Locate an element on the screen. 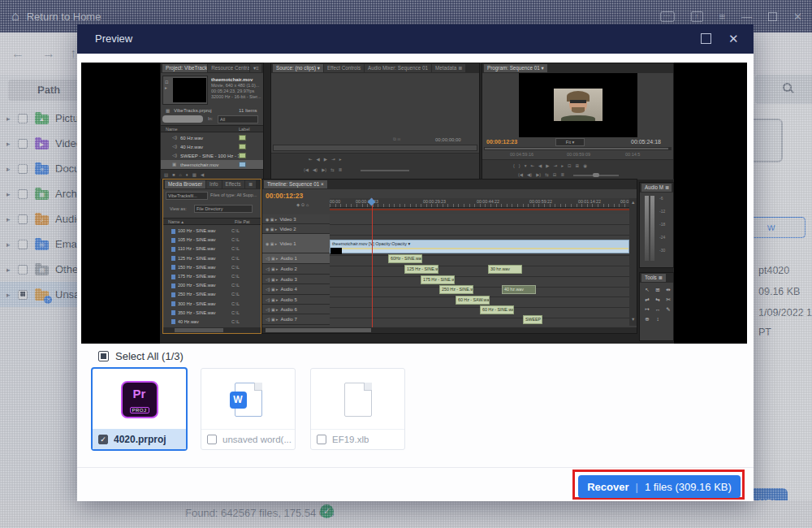 This screenshot has height=528, width=812. pp-tab-audio-meters: Audio M ≣ is located at coordinates (656, 188).